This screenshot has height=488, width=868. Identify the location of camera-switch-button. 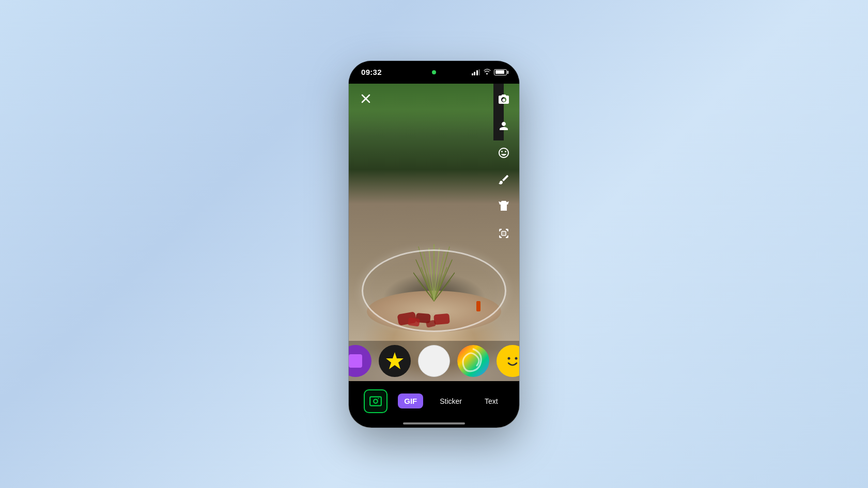
(504, 99).